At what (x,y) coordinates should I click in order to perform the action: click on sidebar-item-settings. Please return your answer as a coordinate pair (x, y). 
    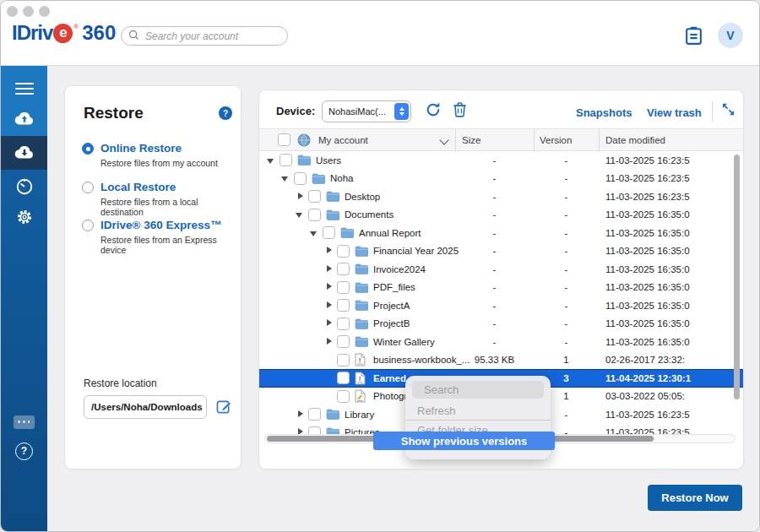
    Looking at the image, I should click on (24, 219).